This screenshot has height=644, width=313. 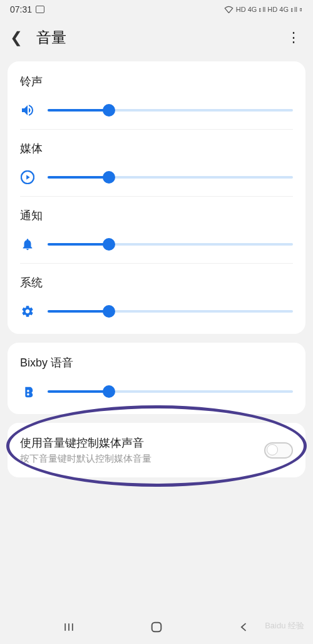 I want to click on back-button: ❮, so click(x=16, y=38).